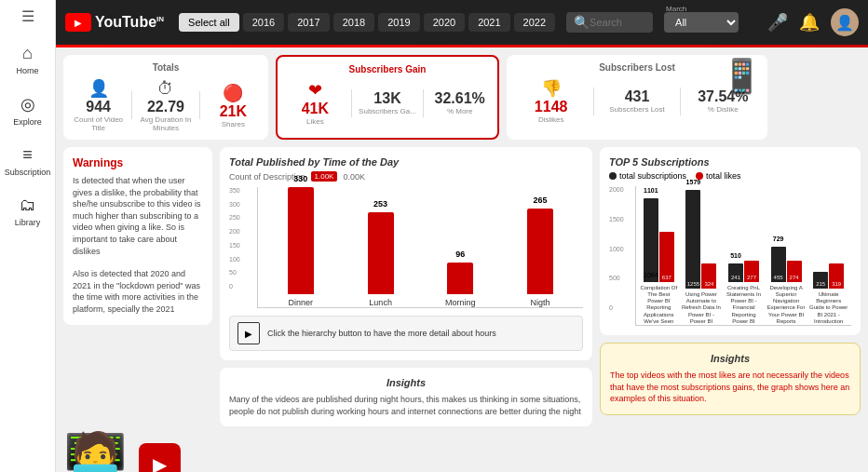  Describe the element at coordinates (667, 257) in the screenshot. I see `top5-bar1-like-wrap: 637` at that location.